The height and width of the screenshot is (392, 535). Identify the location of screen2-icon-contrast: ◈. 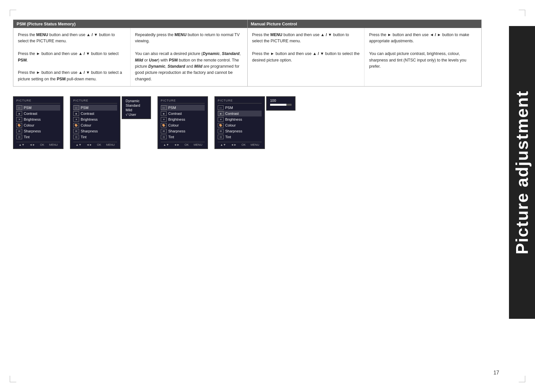
(76, 114).